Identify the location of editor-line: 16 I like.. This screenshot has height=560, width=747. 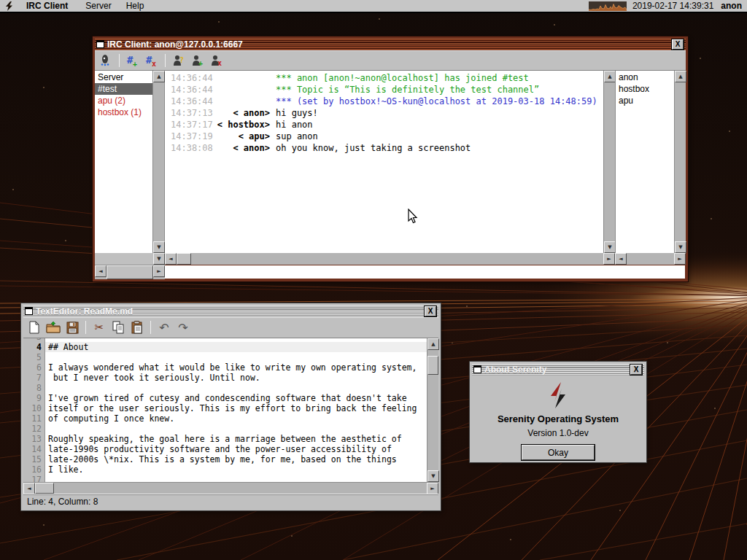
(225, 470).